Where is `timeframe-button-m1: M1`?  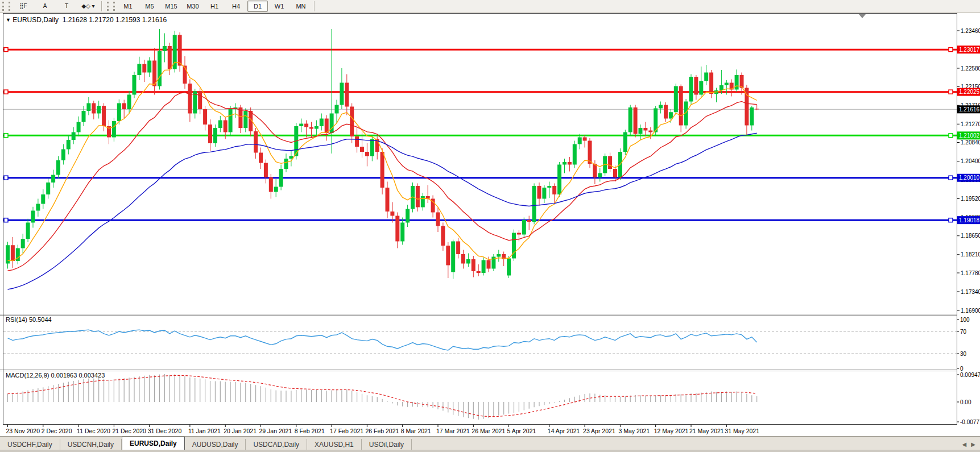
timeframe-button-m1: M1 is located at coordinates (128, 6).